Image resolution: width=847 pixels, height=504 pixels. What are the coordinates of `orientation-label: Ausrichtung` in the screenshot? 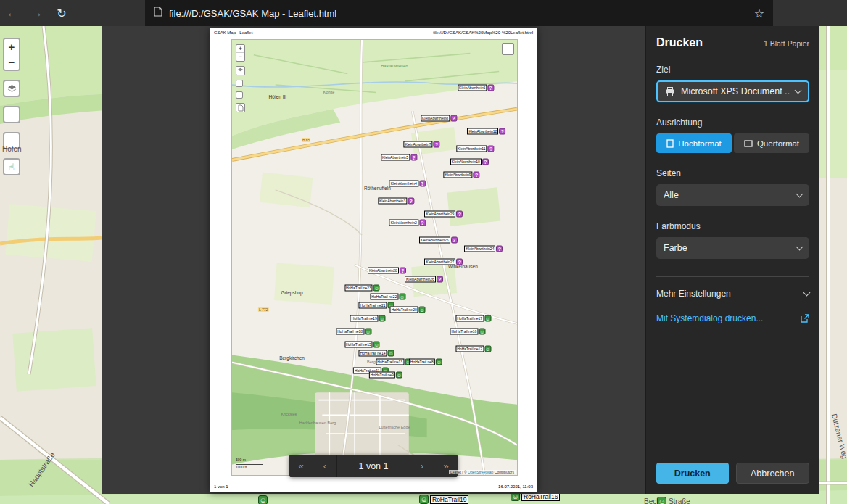 It's located at (732, 123).